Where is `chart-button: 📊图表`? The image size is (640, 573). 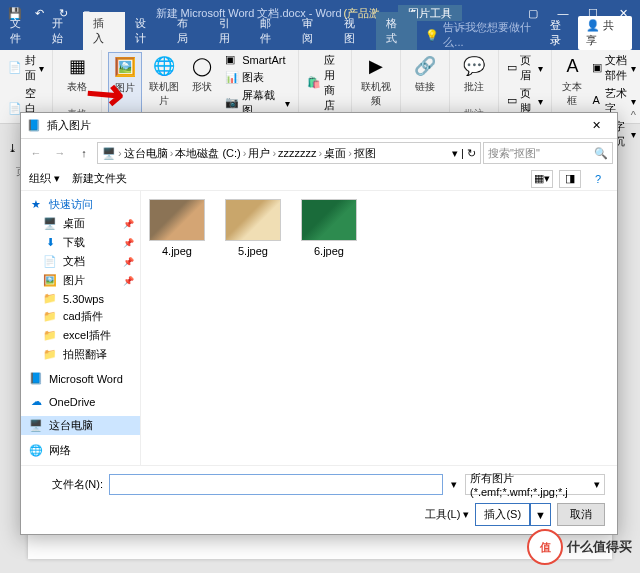 chart-button: 📊图表 is located at coordinates (258, 78).